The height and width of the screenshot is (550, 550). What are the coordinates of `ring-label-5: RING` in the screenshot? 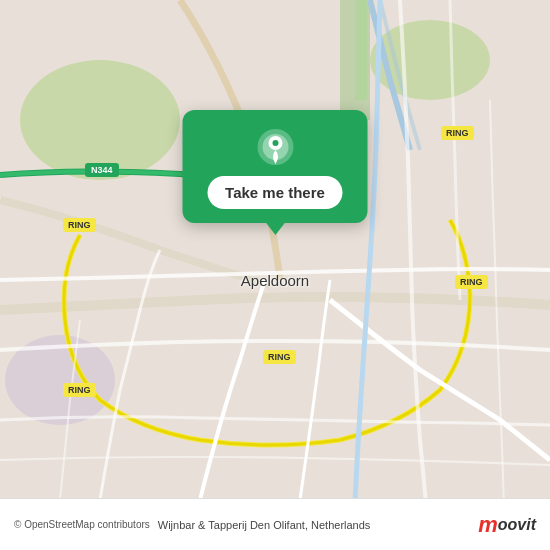 It's located at (80, 390).